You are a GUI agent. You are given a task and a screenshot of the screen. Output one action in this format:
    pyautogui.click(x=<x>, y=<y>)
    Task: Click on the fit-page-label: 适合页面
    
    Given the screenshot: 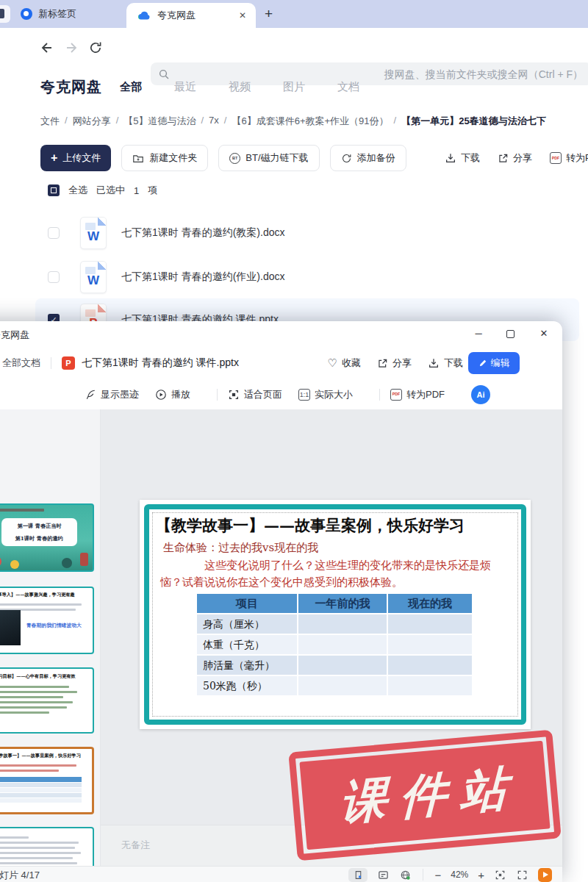 What is the action you would take?
    pyautogui.click(x=263, y=395)
    